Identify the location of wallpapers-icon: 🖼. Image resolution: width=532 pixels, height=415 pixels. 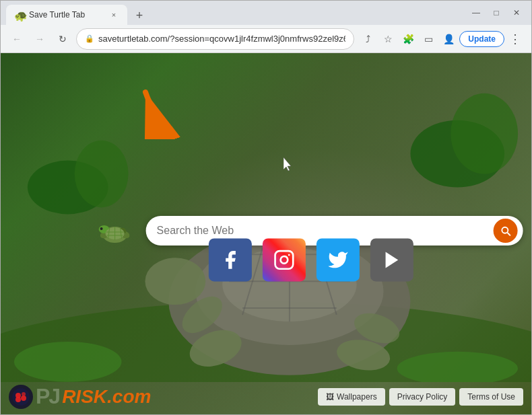
(330, 397).